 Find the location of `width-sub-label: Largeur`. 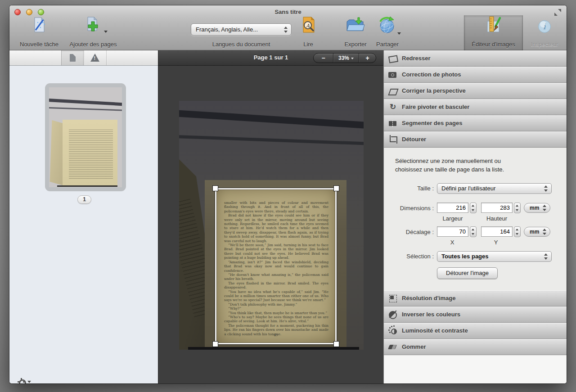

width-sub-label: Largeur is located at coordinates (453, 219).